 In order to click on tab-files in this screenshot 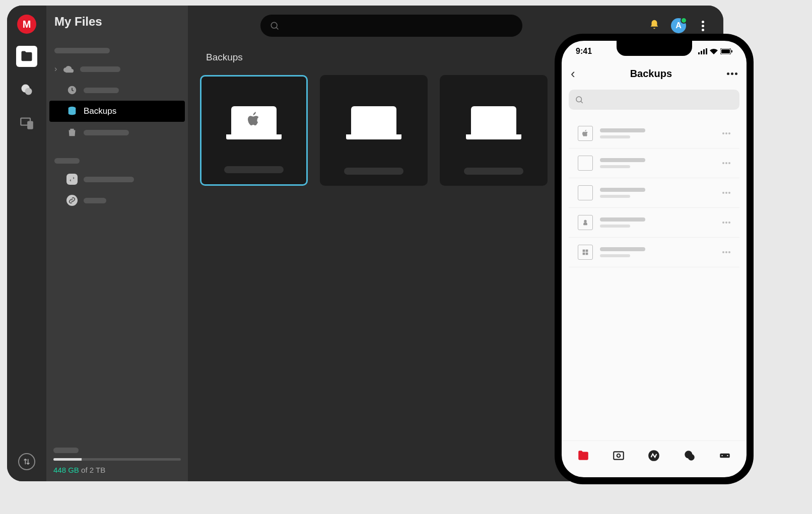, I will do `click(583, 457)`.